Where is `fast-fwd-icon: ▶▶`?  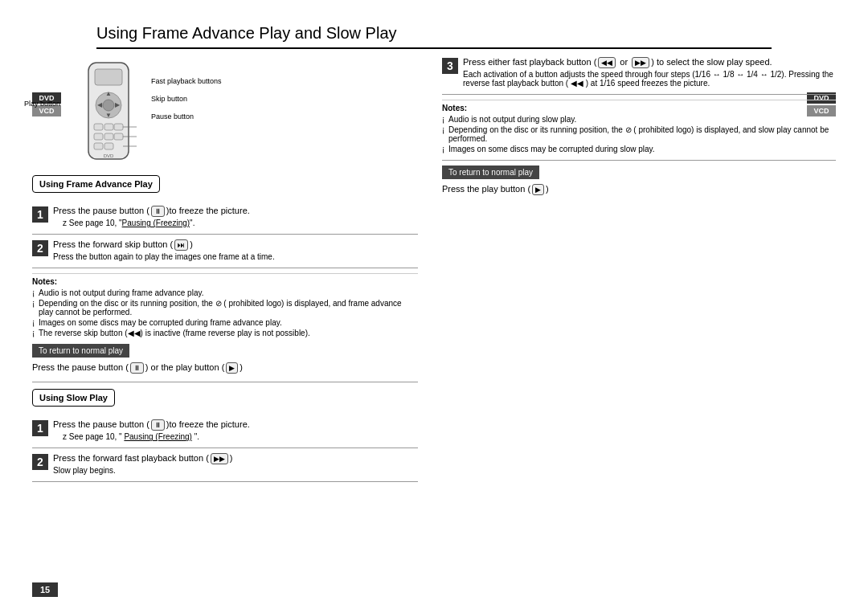
fast-fwd-icon: ▶▶ is located at coordinates (219, 459).